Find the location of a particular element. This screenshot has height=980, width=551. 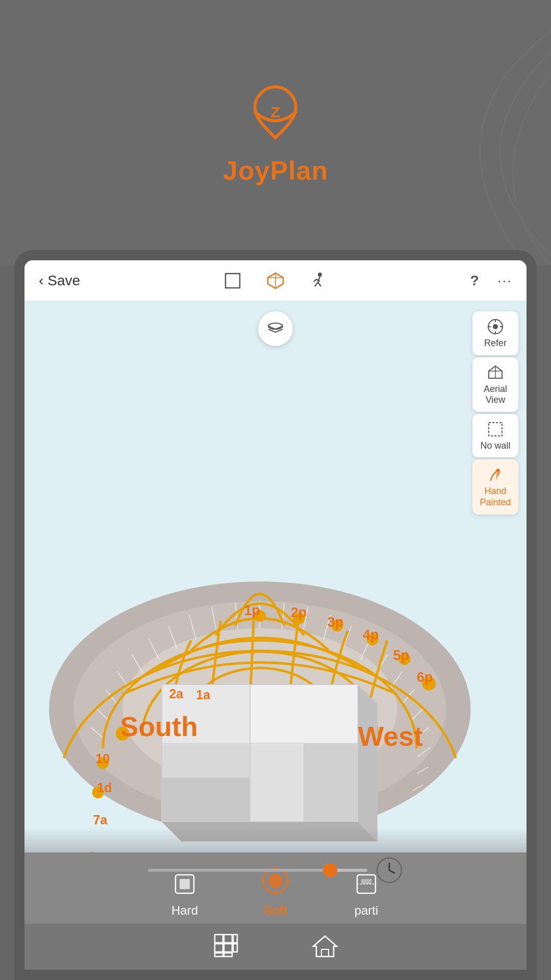

hand-painted-icon is located at coordinates (495, 475).